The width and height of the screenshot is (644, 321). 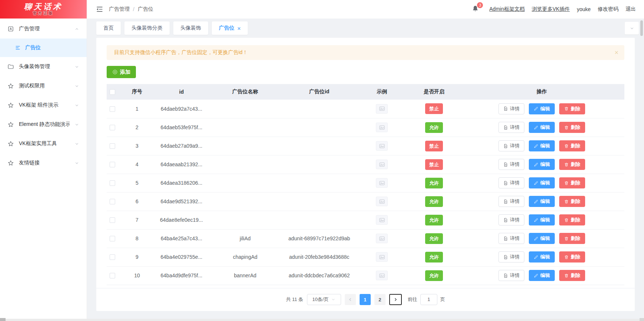 I want to click on vertical-scrollbar-thumb, so click(x=641, y=28).